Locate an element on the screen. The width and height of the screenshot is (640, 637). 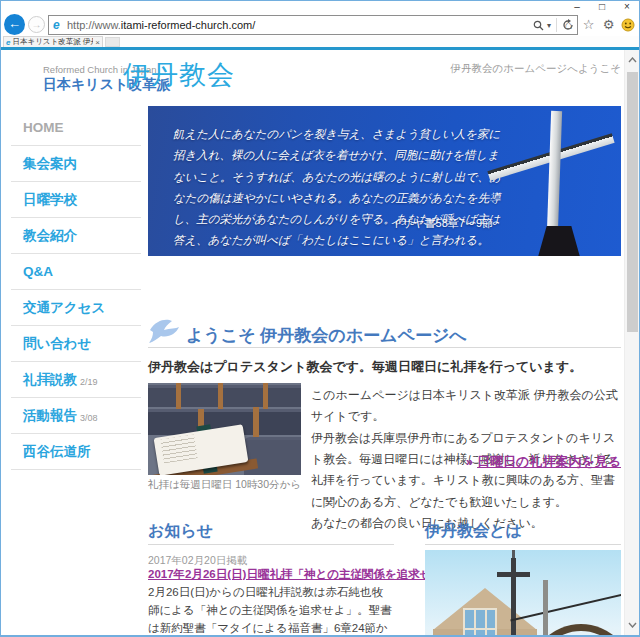
browser-tab: e 日本キリスト改革派 伊丹教会... × is located at coordinates (53, 42).